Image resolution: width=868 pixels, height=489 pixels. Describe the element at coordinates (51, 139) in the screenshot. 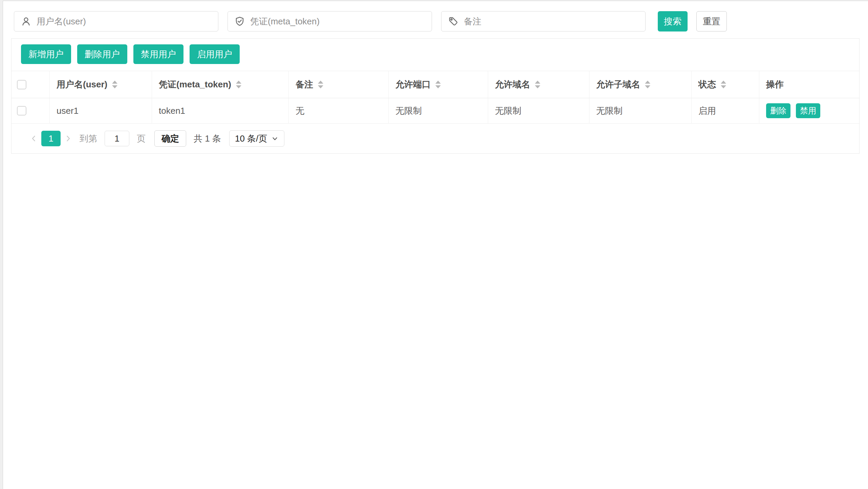

I see `page-number-button: 1` at that location.